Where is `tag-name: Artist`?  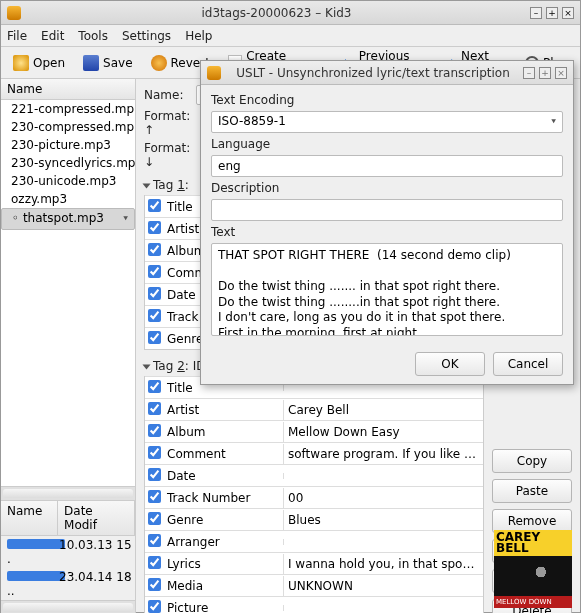 tag-name: Artist is located at coordinates (223, 410).